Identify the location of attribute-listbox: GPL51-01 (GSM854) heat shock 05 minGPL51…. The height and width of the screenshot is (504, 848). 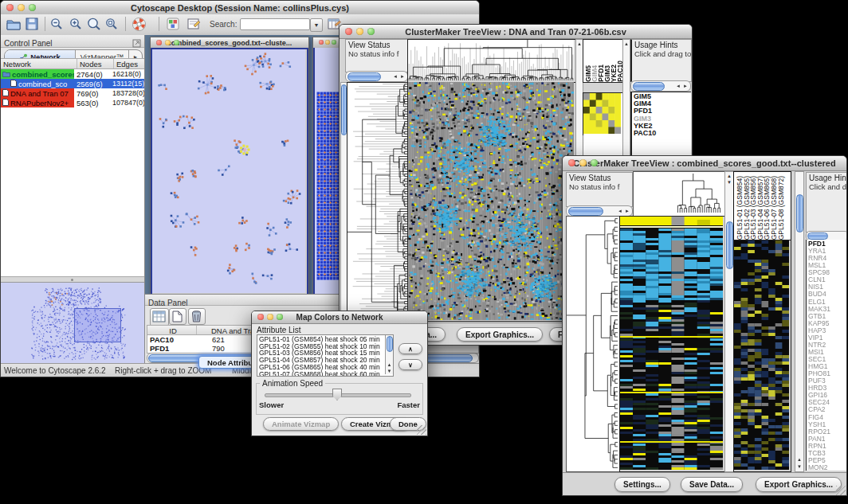
(325, 355).